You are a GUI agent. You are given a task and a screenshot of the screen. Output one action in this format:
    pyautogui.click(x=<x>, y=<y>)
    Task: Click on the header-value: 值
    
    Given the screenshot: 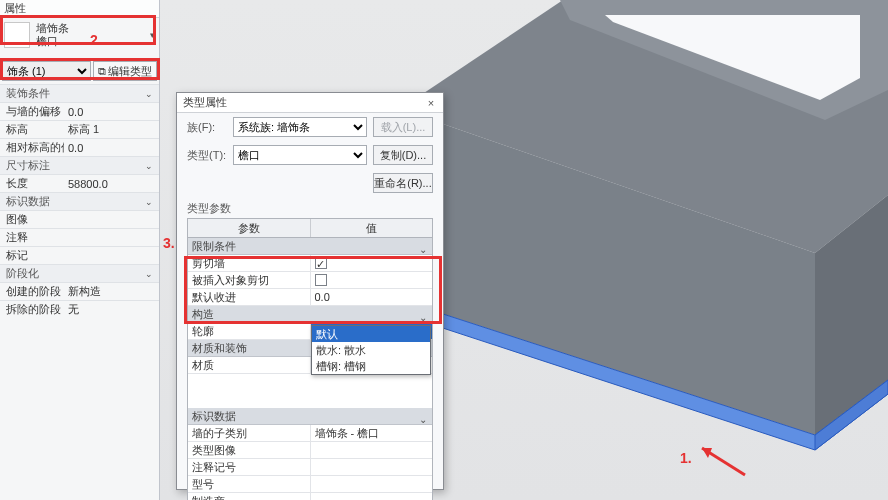 What is the action you would take?
    pyautogui.click(x=372, y=228)
    